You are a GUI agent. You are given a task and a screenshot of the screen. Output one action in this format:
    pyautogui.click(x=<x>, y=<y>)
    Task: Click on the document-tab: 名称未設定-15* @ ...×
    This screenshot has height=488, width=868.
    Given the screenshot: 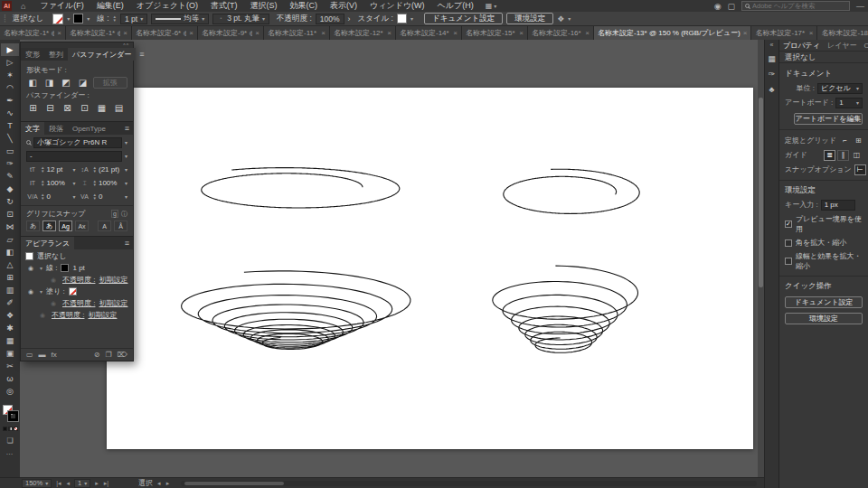 What is the action you would take?
    pyautogui.click(x=495, y=33)
    